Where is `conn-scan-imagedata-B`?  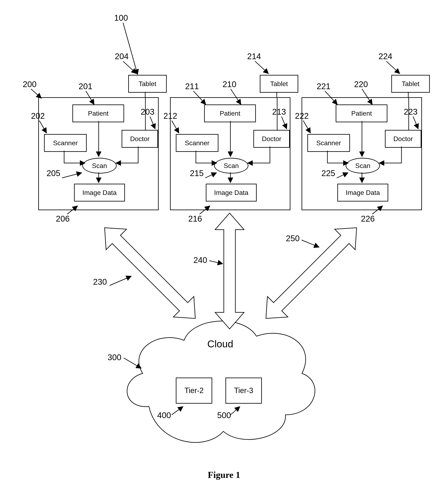
conn-scan-imagedata-B is located at coordinates (230, 179).